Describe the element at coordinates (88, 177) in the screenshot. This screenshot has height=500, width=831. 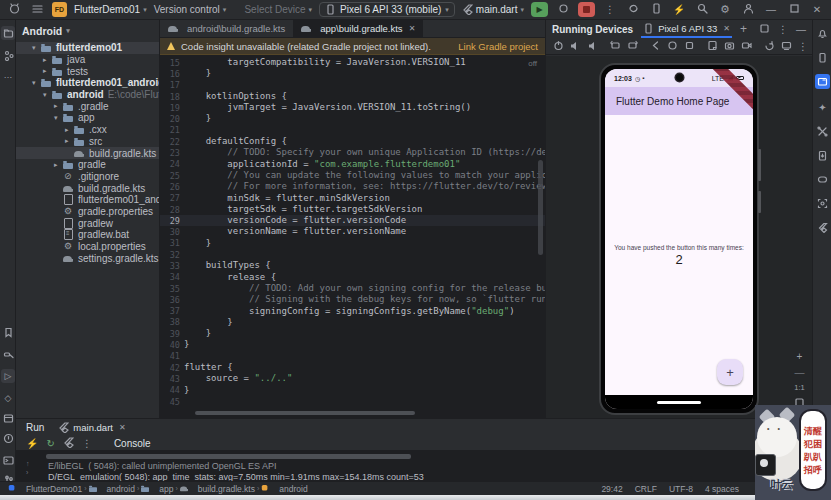
I see `tree-item: .gitignore` at that location.